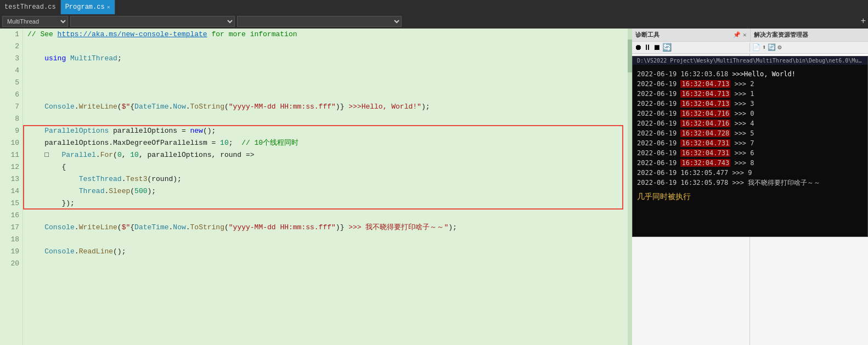  Describe the element at coordinates (325, 35) in the screenshot. I see `code-line-1: // See https://aka.ms/new-console-templa…` at that location.